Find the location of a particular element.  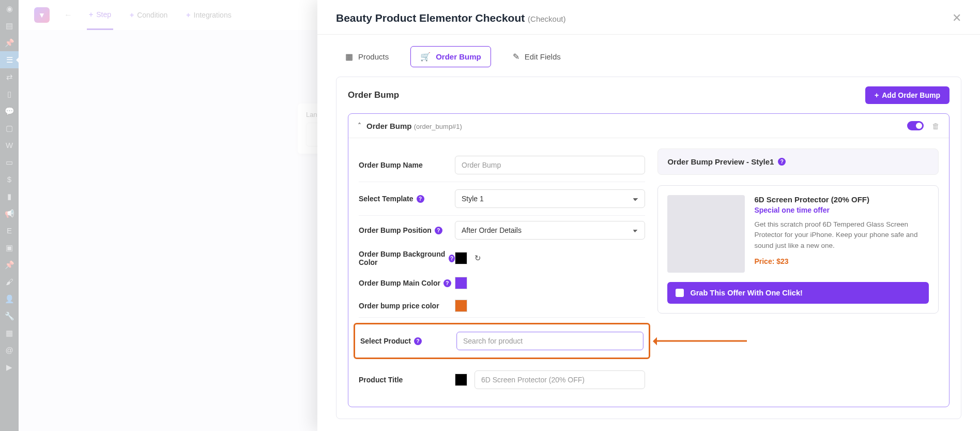

label-maincolor: Order Bump Main Color? is located at coordinates (407, 283).